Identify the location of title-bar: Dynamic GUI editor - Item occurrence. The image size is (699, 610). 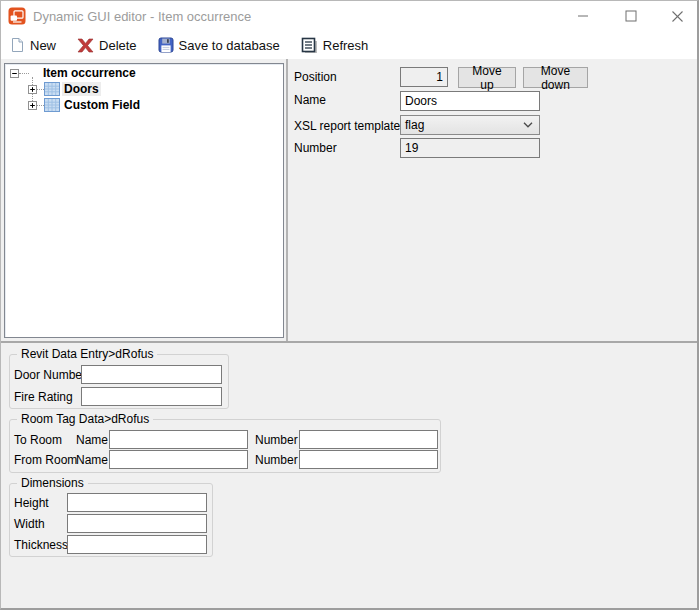
(349, 16).